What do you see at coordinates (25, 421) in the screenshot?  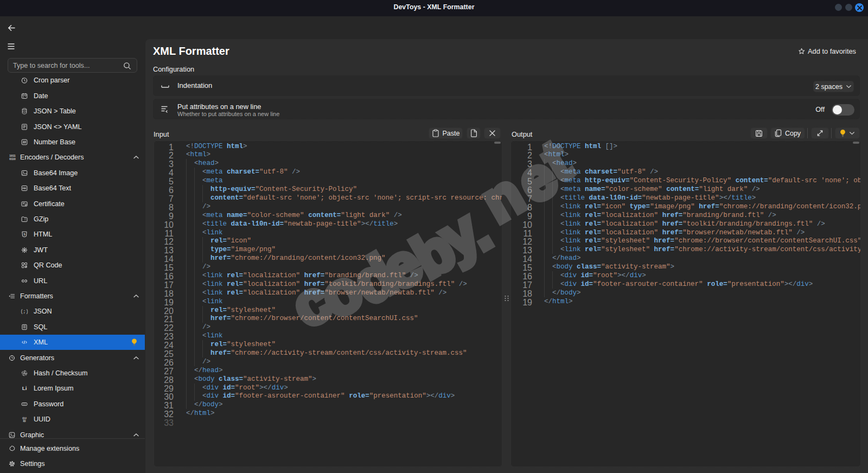 I see `svg-text: ID` at bounding box center [25, 421].